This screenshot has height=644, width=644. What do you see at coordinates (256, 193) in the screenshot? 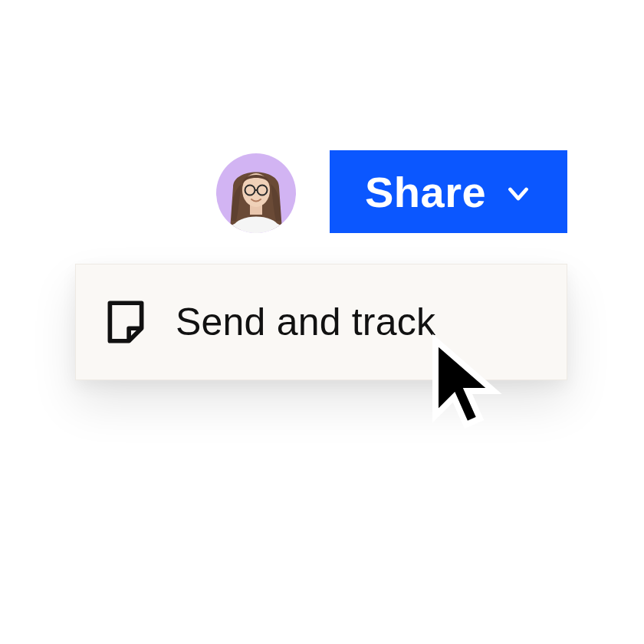
I see `avatar-image` at bounding box center [256, 193].